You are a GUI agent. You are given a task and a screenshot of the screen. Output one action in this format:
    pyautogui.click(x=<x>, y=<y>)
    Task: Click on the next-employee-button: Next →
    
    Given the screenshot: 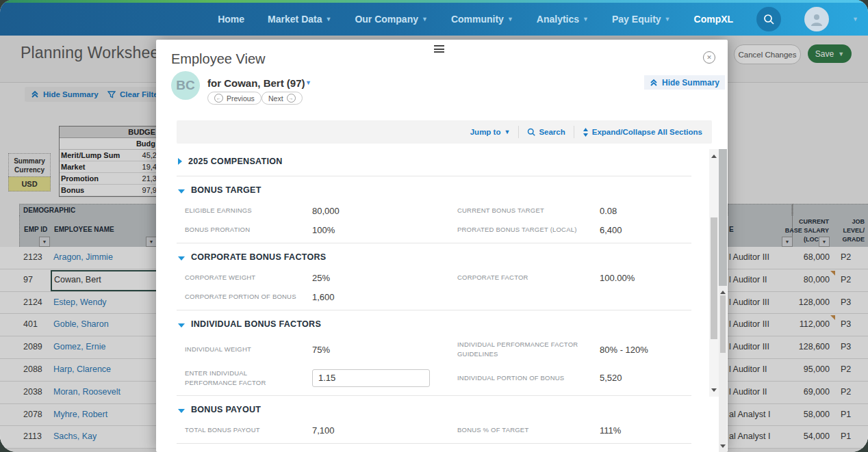 What is the action you would take?
    pyautogui.click(x=282, y=98)
    